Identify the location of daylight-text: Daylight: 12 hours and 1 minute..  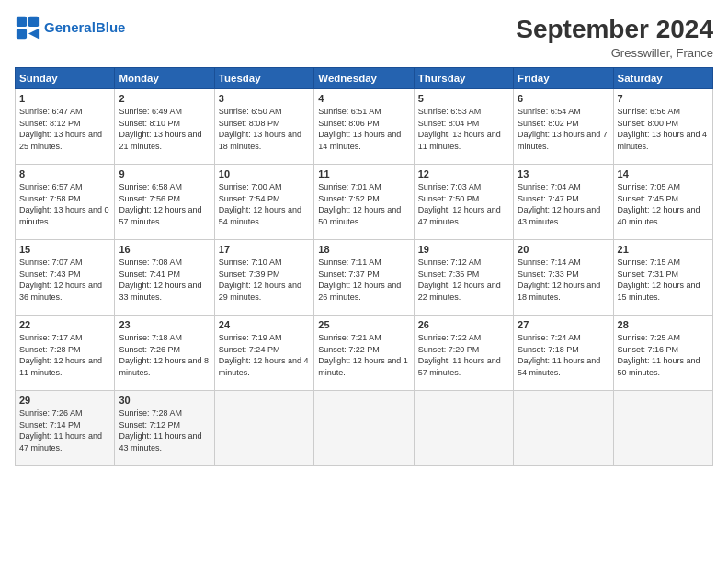
(363, 366).